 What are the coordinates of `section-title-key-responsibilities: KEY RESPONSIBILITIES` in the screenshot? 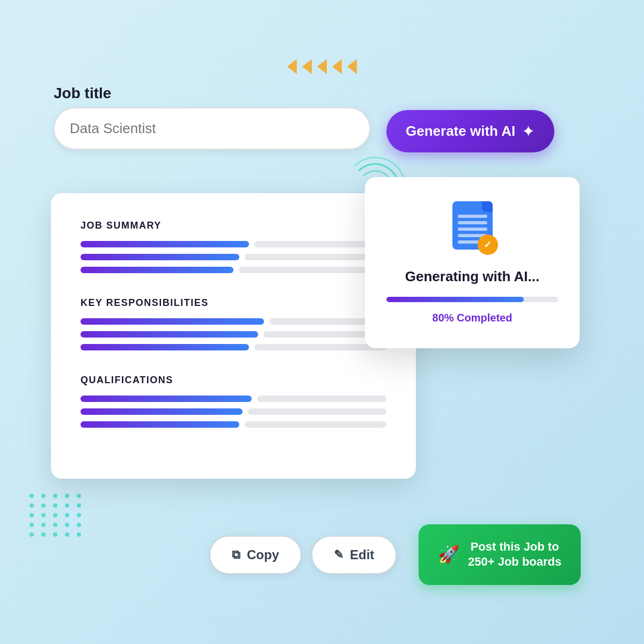 It's located at (233, 303).